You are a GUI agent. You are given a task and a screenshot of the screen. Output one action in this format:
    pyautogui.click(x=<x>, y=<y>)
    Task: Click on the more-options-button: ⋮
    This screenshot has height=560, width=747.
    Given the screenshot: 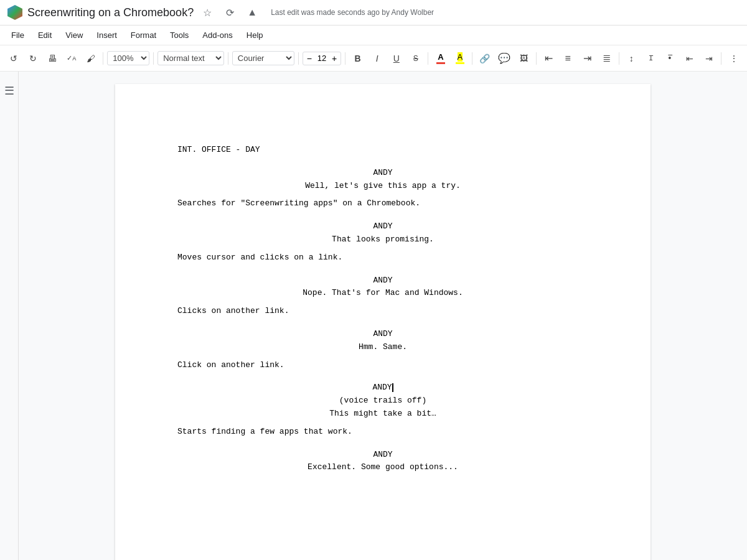 What is the action you would take?
    pyautogui.click(x=733, y=58)
    